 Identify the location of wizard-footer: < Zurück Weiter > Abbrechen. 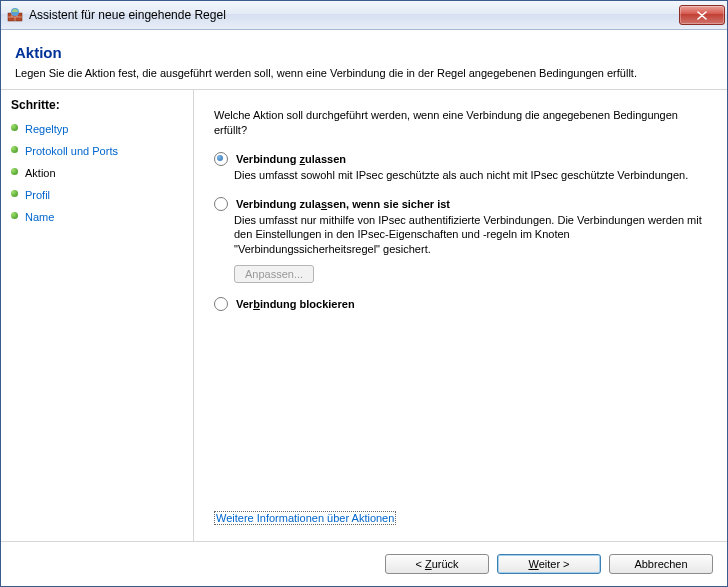
(364, 564).